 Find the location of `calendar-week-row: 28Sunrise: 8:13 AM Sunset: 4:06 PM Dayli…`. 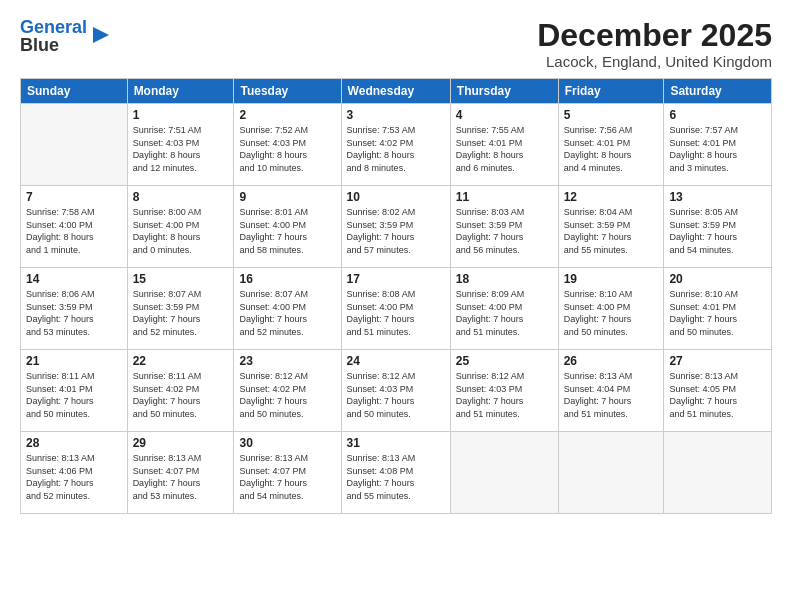

calendar-week-row: 28Sunrise: 8:13 AM Sunset: 4:06 PM Dayli… is located at coordinates (396, 473).